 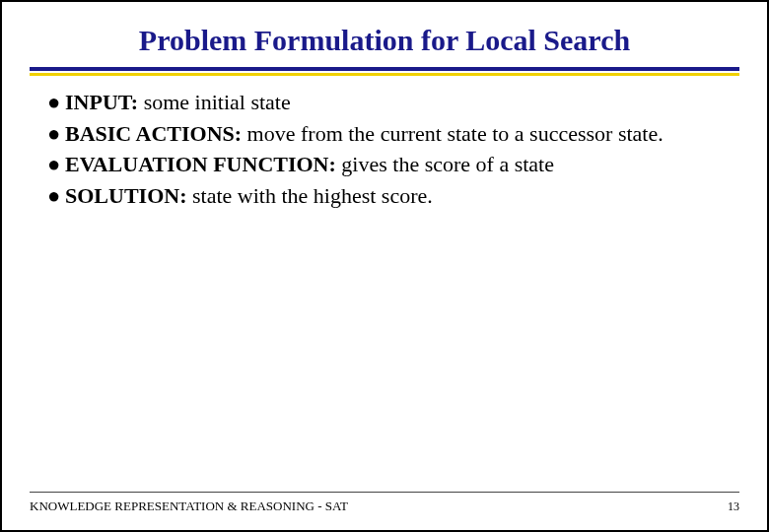 What do you see at coordinates (384, 493) in the screenshot?
I see `footer-divider` at bounding box center [384, 493].